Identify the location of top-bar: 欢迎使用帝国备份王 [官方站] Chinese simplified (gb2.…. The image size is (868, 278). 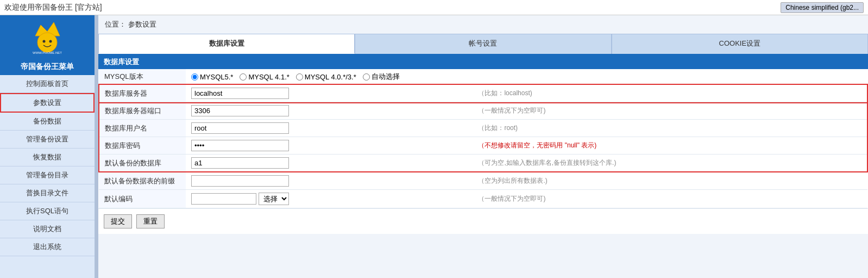
(434, 8).